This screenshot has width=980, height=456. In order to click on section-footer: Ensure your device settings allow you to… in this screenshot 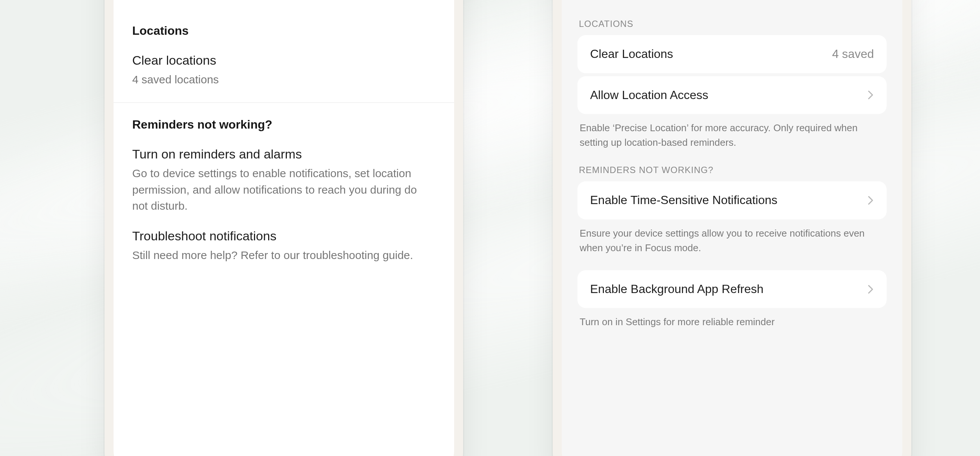, I will do `click(732, 241)`.